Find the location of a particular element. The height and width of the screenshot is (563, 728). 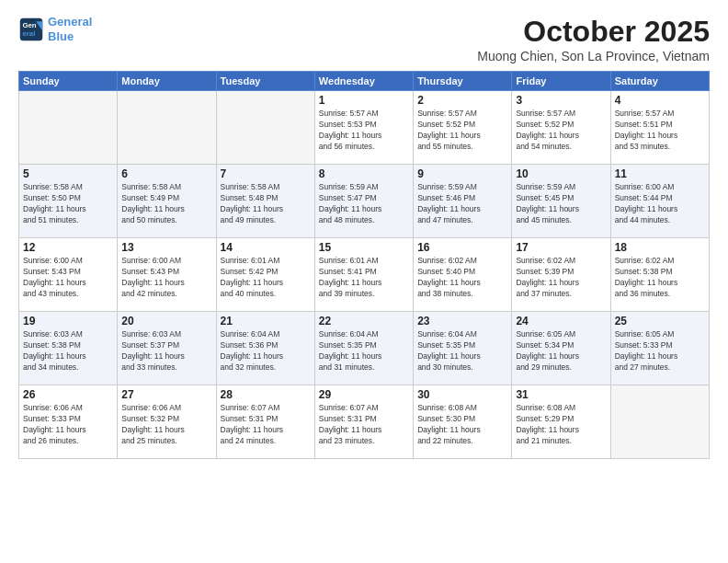

day-number: 5 is located at coordinates (68, 174).